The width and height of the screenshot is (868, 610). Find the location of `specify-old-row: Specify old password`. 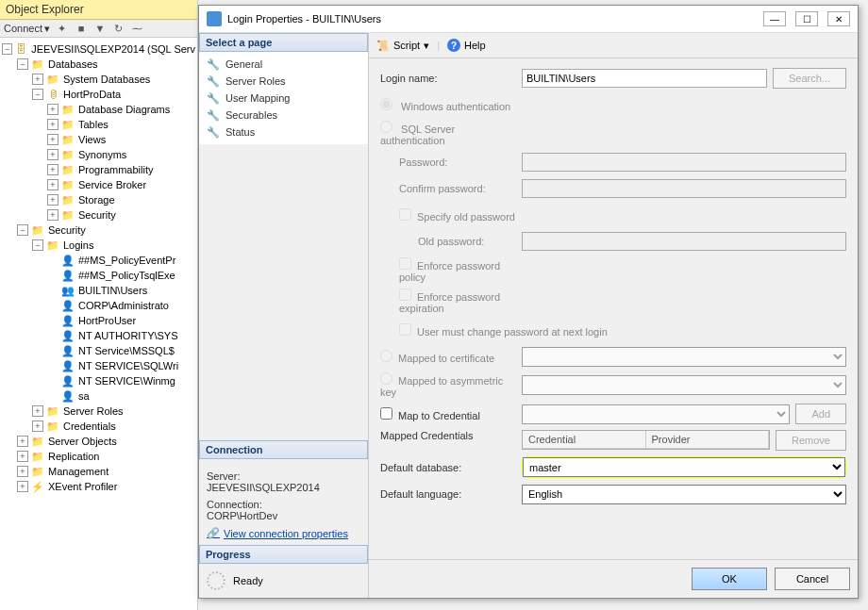

specify-old-row: Specify old password is located at coordinates (451, 215).